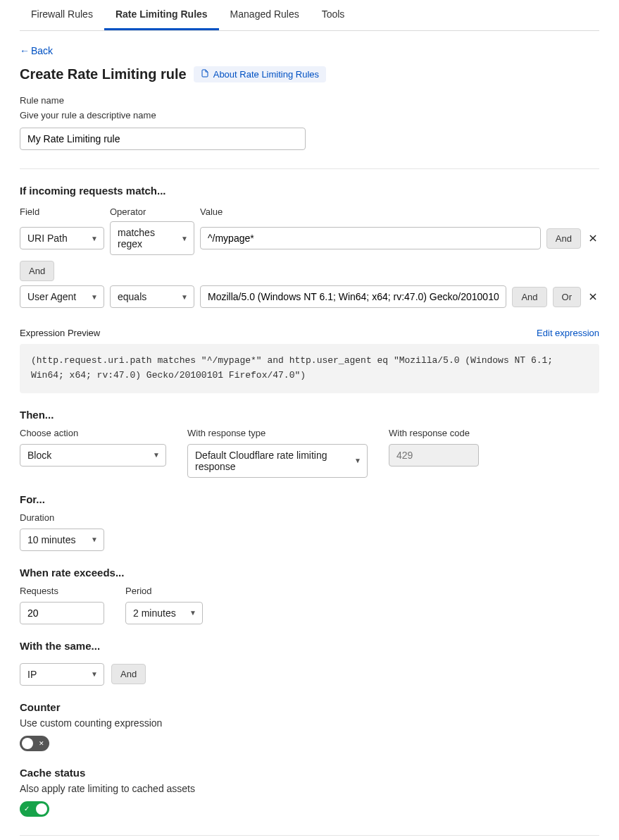 The height and width of the screenshot is (840, 619). What do you see at coordinates (60, 333) in the screenshot?
I see `expression-preview-label: Expression Preview` at bounding box center [60, 333].